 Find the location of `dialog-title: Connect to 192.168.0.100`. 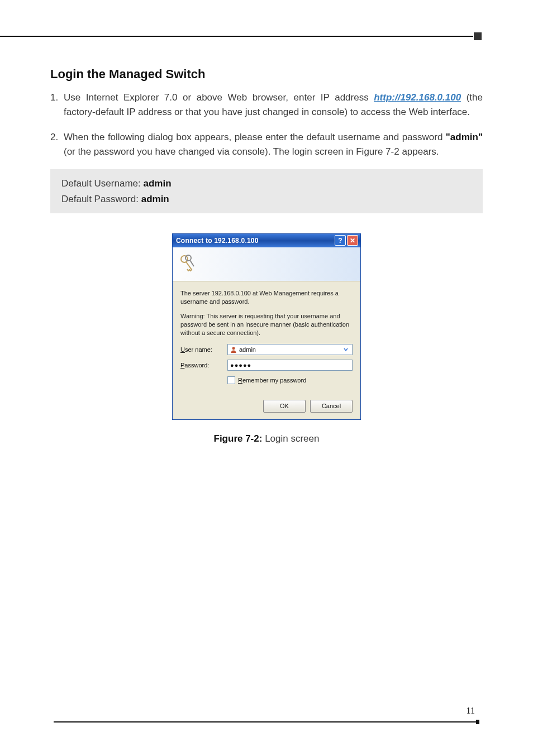

dialog-title: Connect to 192.168.0.100 is located at coordinates (255, 241).